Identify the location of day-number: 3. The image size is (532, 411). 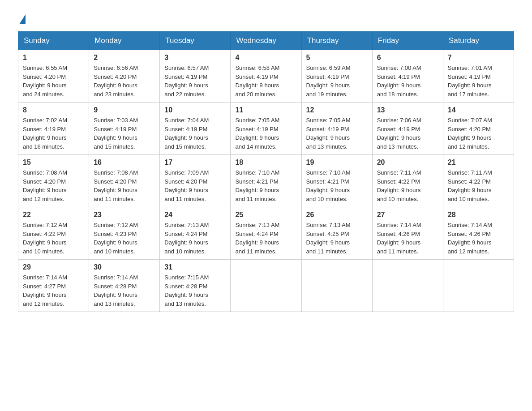
(195, 58).